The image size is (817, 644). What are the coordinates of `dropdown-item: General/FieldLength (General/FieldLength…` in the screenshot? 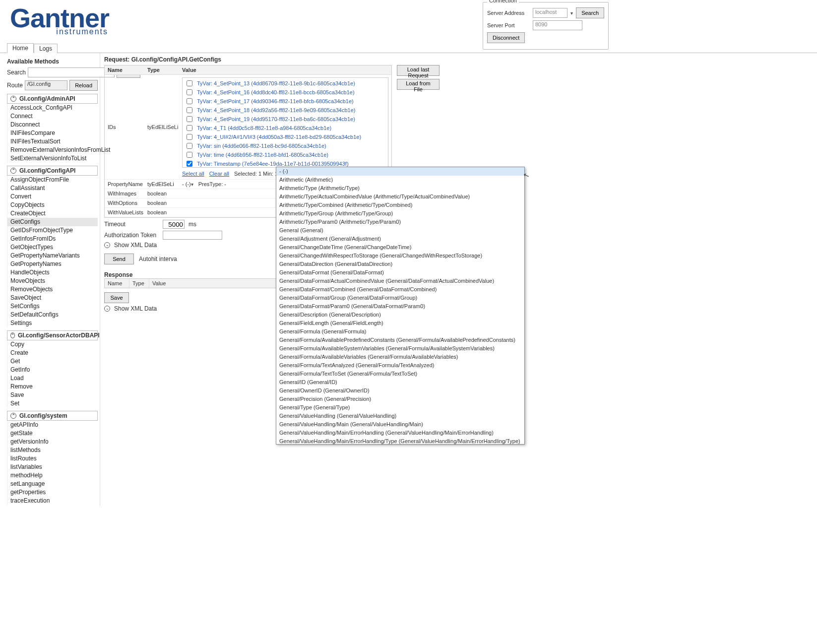 It's located at (400, 323).